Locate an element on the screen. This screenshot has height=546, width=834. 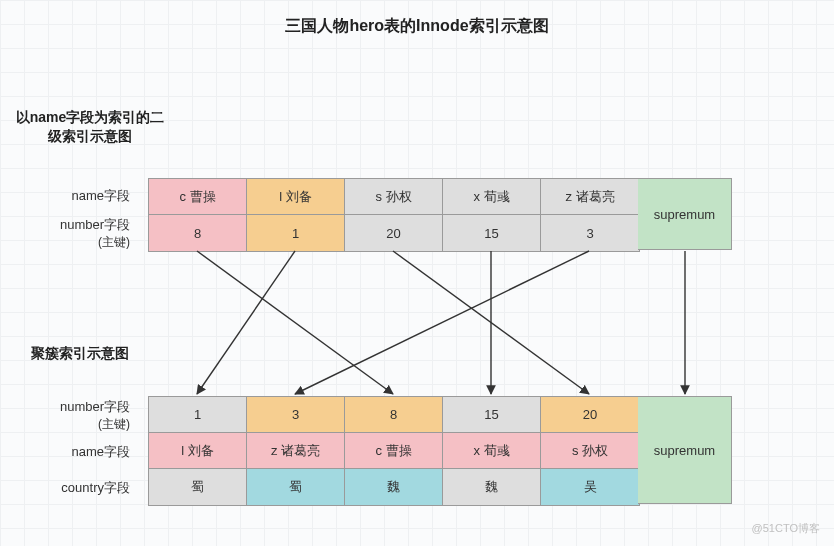
secondary-row-name: c 曹操l 刘备s 孙权x 荀彧z 诸葛亮 is located at coordinates (394, 197).